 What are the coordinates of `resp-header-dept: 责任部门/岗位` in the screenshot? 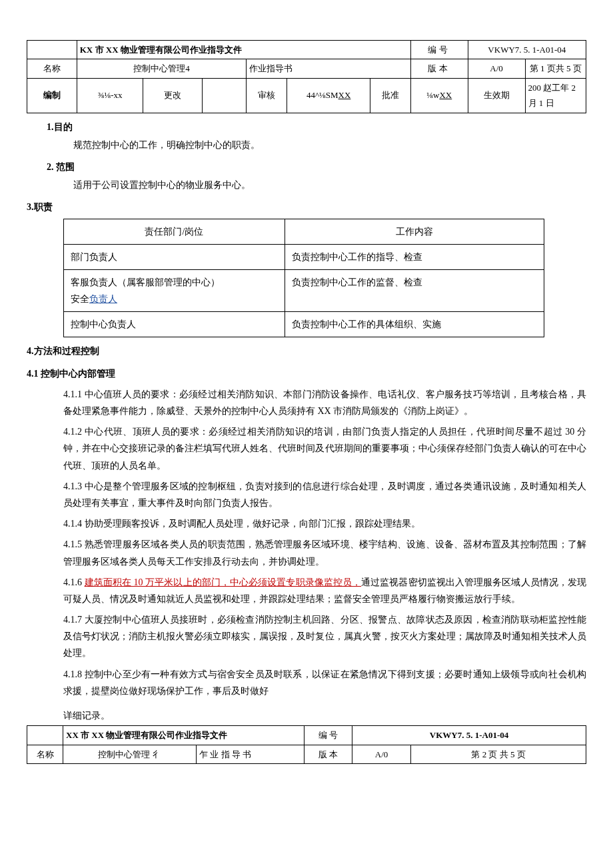 It's located at (175, 231).